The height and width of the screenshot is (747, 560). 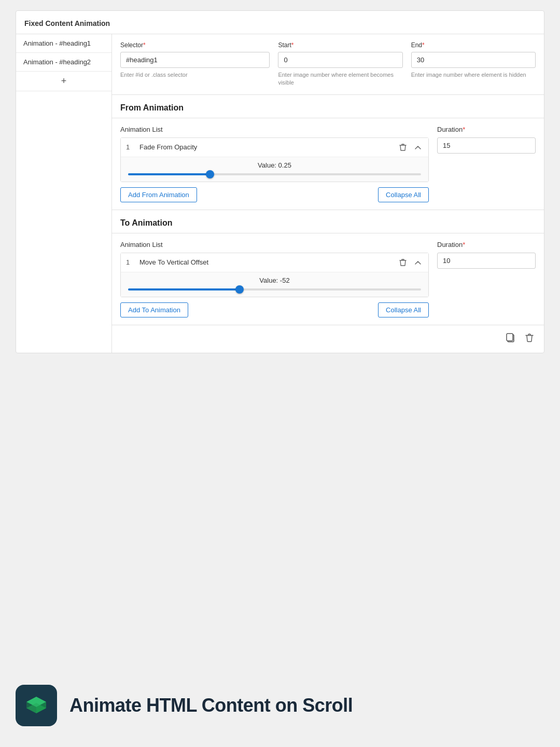 What do you see at coordinates (486, 130) in the screenshot?
I see `from-duration-label: Duration*` at bounding box center [486, 130].